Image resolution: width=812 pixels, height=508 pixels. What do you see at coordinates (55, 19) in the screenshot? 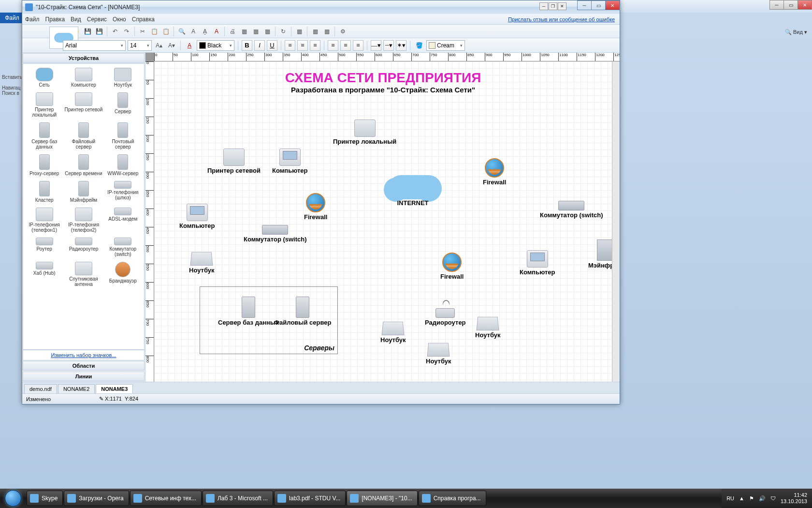
I see `menu-edit: Правка` at bounding box center [55, 19].